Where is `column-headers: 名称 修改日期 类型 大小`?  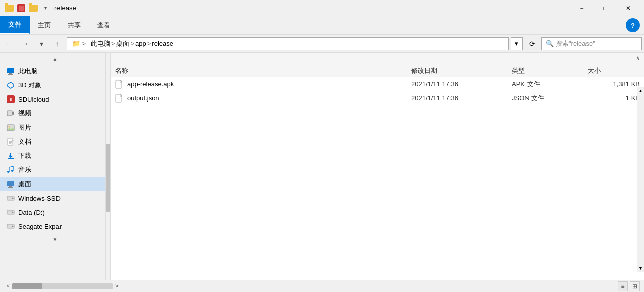 column-headers: 名称 修改日期 类型 大小 is located at coordinates (377, 71).